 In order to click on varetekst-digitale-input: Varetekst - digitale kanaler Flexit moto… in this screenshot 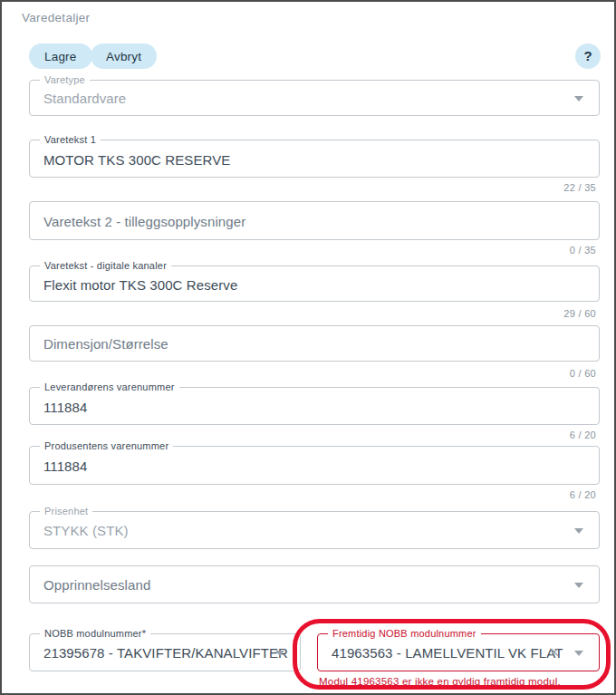, I will do `click(314, 284)`.